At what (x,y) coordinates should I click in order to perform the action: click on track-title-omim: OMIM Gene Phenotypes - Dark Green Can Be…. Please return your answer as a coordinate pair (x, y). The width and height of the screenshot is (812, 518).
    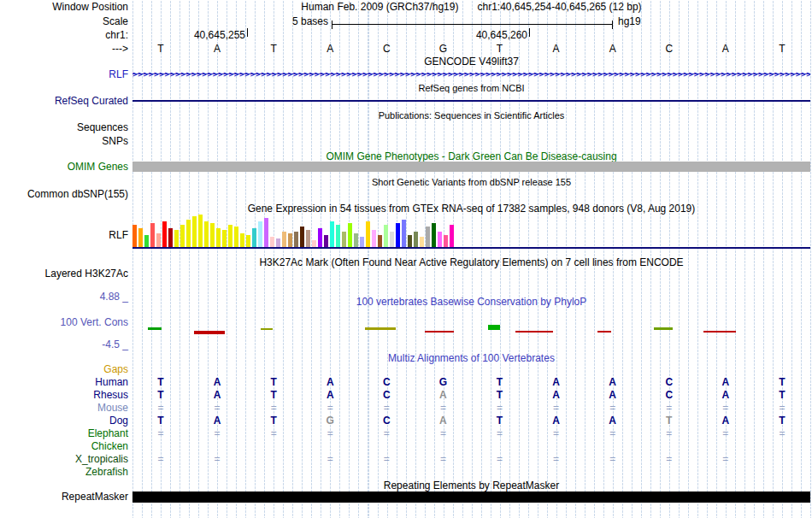
    Looking at the image, I should click on (472, 156).